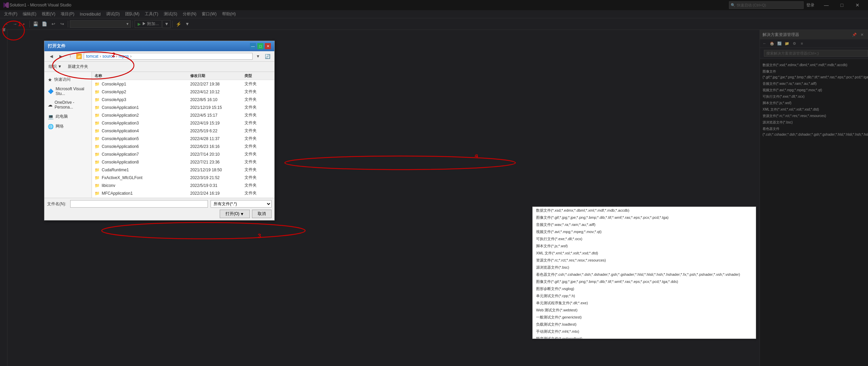 The image size is (868, 366). I want to click on dialog-title-text: 打开文件, so click(57, 46).